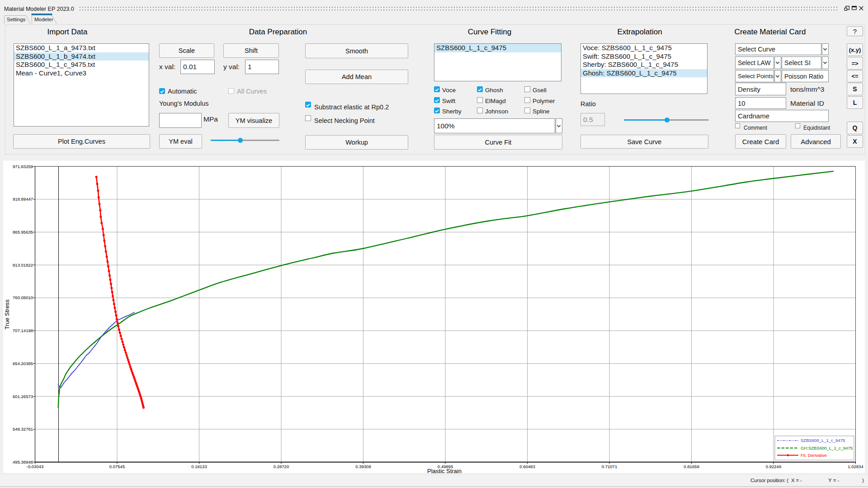 The height and width of the screenshot is (488, 868). What do you see at coordinates (527, 466) in the screenshot?
I see `svg-text: 0.60483` at bounding box center [527, 466].